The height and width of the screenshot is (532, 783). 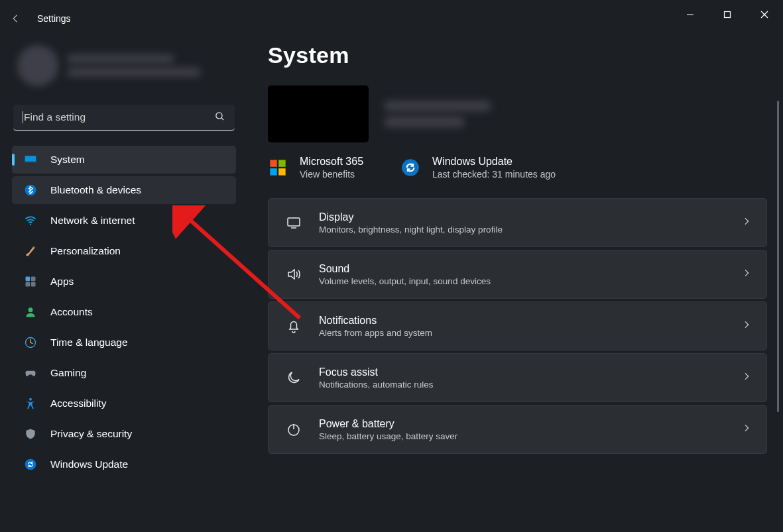 I want to click on sidebar-item-label: Apps, so click(x=62, y=282).